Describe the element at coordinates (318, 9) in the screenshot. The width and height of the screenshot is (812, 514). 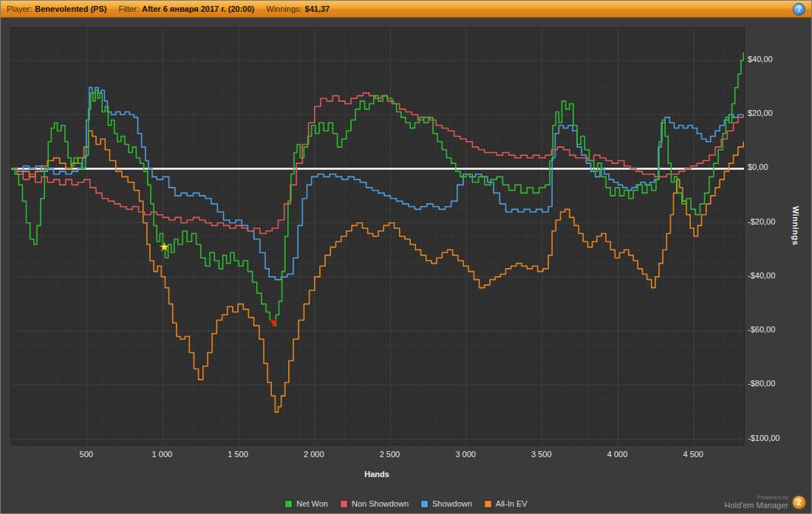
I see `winnings-value: $41,37` at that location.